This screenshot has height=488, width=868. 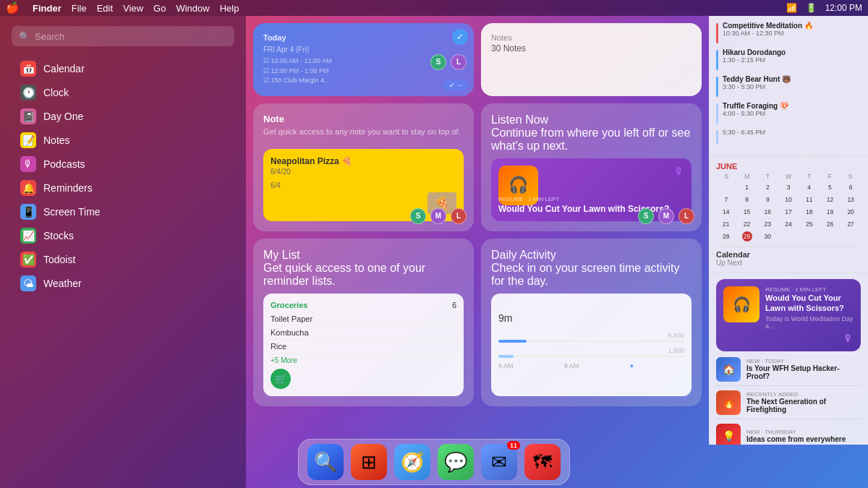 What do you see at coordinates (825, 8) in the screenshot?
I see `menubar-right: 📶 🔋 12:00 PM` at bounding box center [825, 8].